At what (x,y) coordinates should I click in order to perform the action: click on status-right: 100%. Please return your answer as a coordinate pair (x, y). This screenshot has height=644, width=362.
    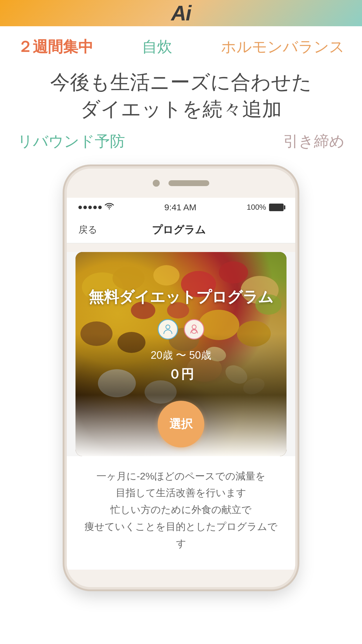
    Looking at the image, I should click on (265, 207).